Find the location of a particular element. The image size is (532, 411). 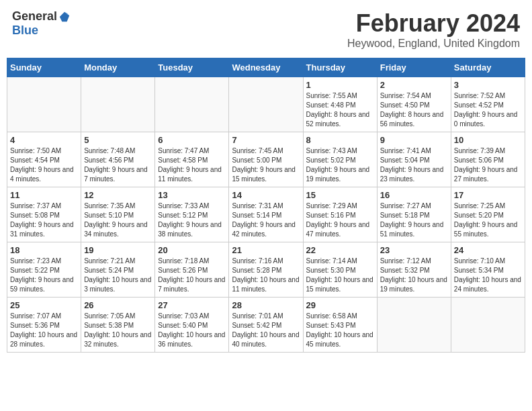

day-number: 24 is located at coordinates (488, 250).